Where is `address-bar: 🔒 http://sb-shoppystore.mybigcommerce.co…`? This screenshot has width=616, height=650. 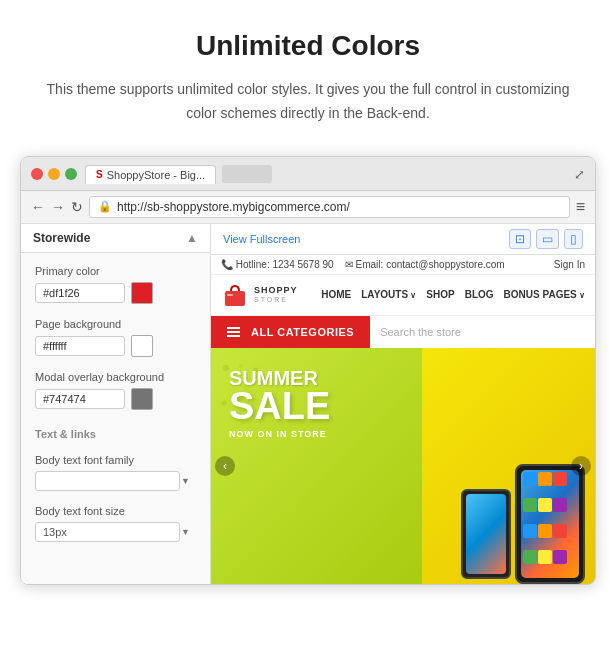
address-bar: 🔒 http://sb-shoppystore.mybigcommerce.co… is located at coordinates (330, 207).